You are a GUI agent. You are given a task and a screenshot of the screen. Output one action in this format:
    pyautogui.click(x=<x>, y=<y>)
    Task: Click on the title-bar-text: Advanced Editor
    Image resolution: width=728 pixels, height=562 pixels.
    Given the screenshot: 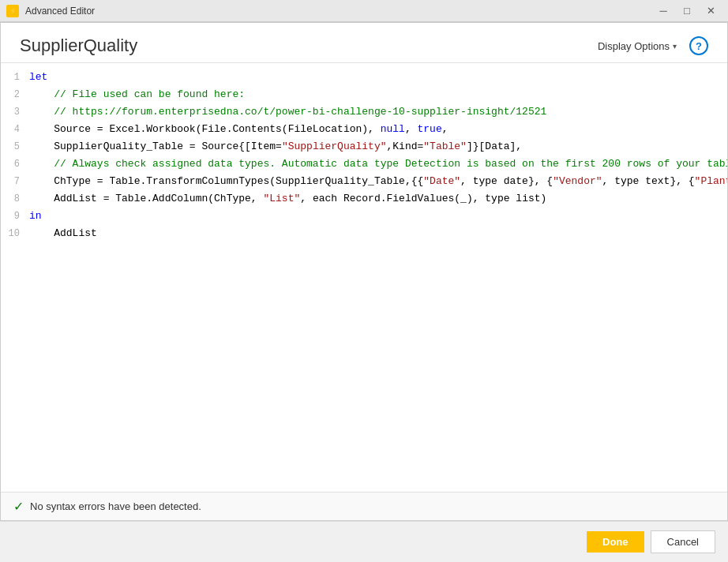 What is the action you would take?
    pyautogui.click(x=336, y=11)
    